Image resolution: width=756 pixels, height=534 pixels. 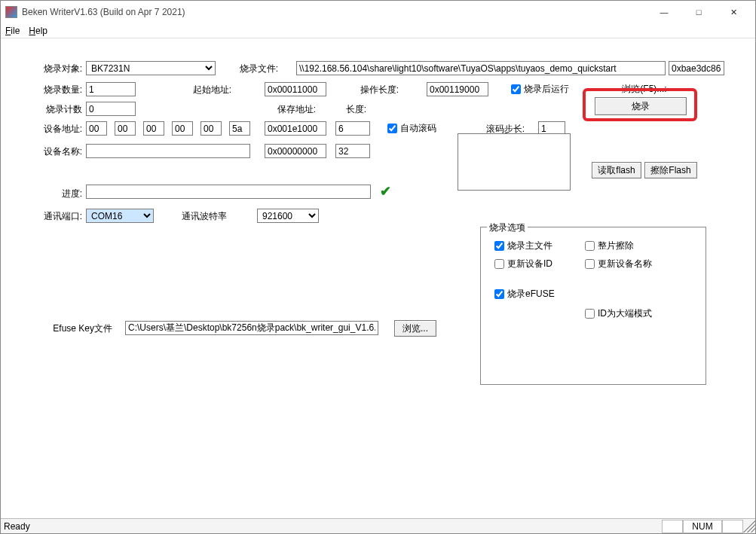 I want to click on checkbox-update-devid-label: 更新设备ID, so click(x=530, y=264).